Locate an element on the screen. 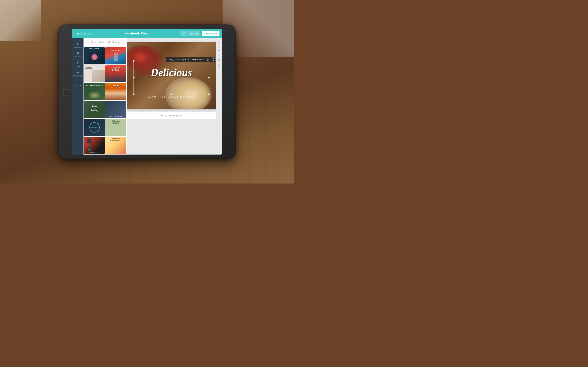 The height and width of the screenshot is (367, 588). template-humble-honey: IntroducingHUMBLE HONEY is located at coordinates (116, 145).